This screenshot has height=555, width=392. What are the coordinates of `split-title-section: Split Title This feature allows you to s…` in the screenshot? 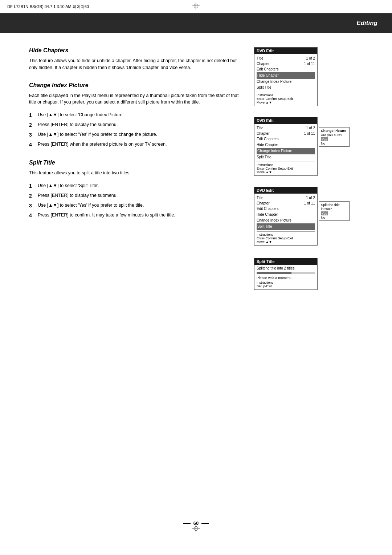 It's located at (134, 190).